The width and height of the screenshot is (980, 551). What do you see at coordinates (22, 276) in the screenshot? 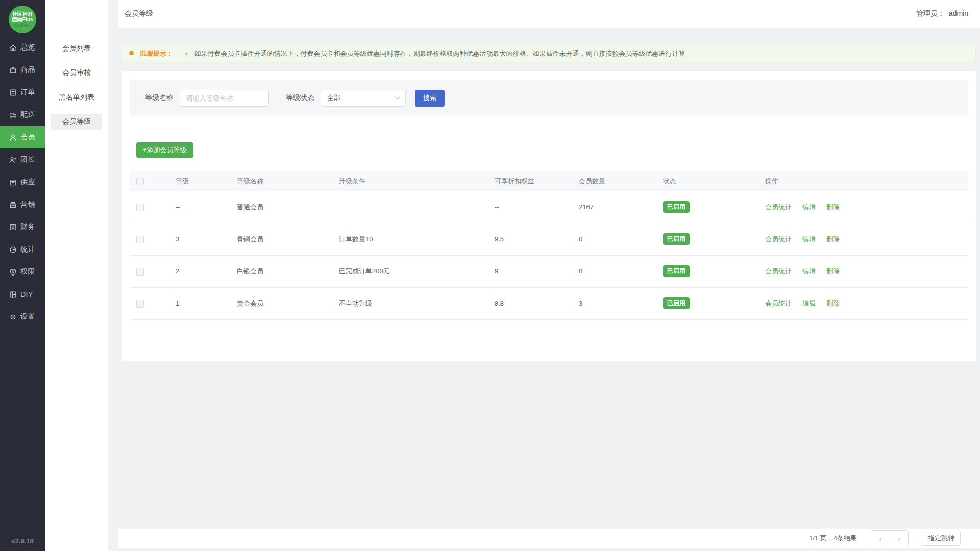
I see `main-sidebar: 社区社群 团购Plus v2.0新模式 总览 商品 订单 配送 会员 团长` at bounding box center [22, 276].